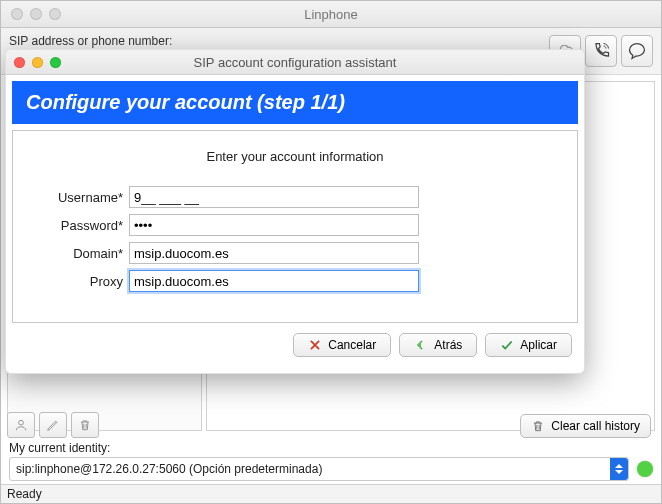 This screenshot has height=504, width=662. Describe the element at coordinates (274, 281) in the screenshot. I see `proxy-field` at that location.